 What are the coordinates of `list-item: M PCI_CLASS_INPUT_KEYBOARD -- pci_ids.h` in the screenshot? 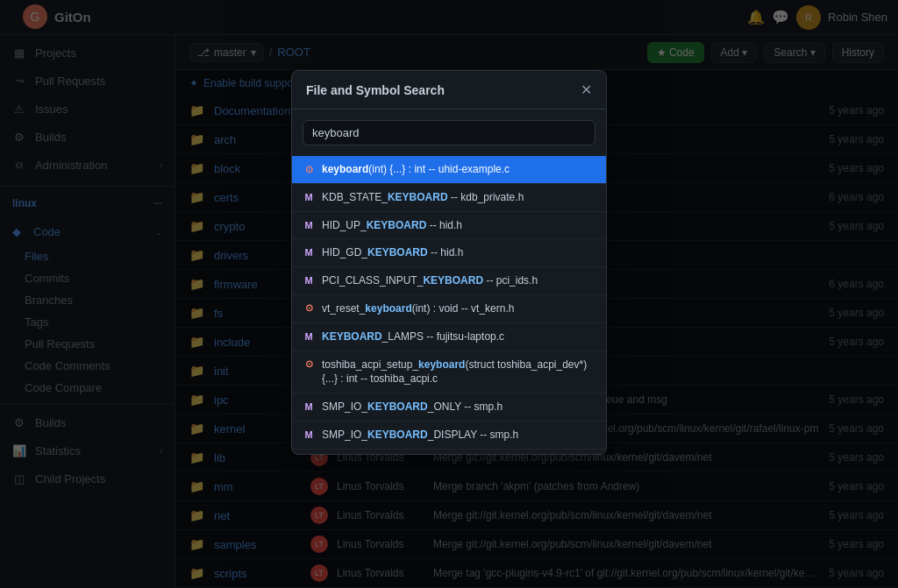 It's located at (449, 281).